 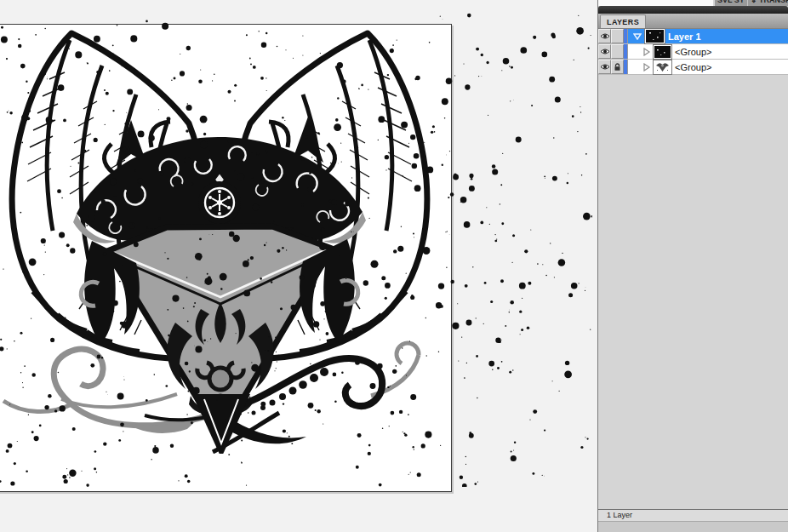 What do you see at coordinates (693, 67) in the screenshot?
I see `layer-row-group2: <Group>` at bounding box center [693, 67].